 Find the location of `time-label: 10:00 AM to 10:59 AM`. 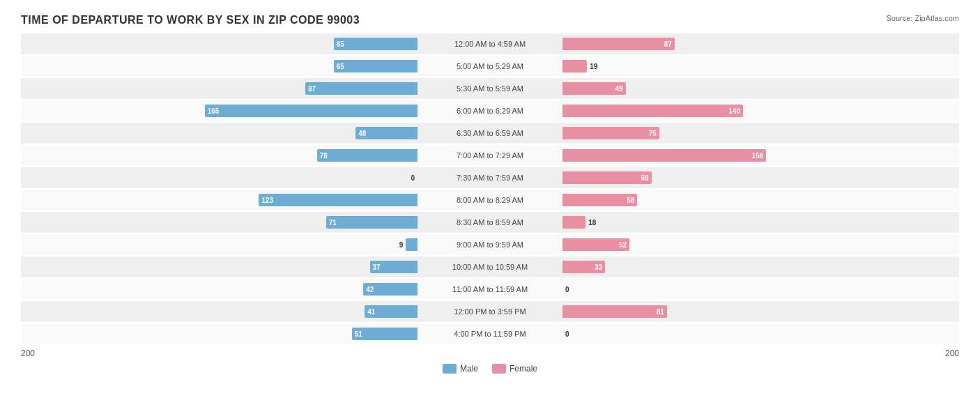

time-label: 10:00 AM to 10:59 AM is located at coordinates (490, 267).